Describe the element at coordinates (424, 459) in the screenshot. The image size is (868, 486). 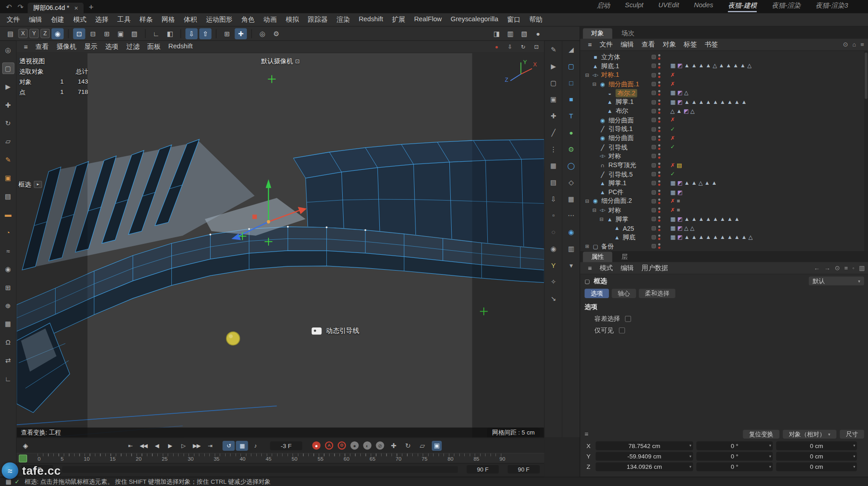
I see `ruler-tick: 75` at that location.